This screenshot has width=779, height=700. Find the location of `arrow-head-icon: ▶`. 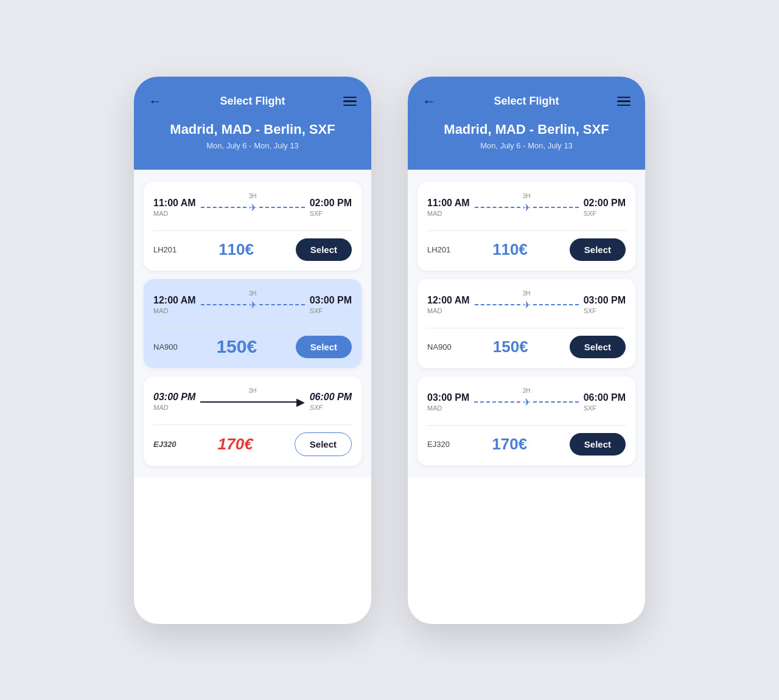

arrow-head-icon: ▶ is located at coordinates (301, 402).